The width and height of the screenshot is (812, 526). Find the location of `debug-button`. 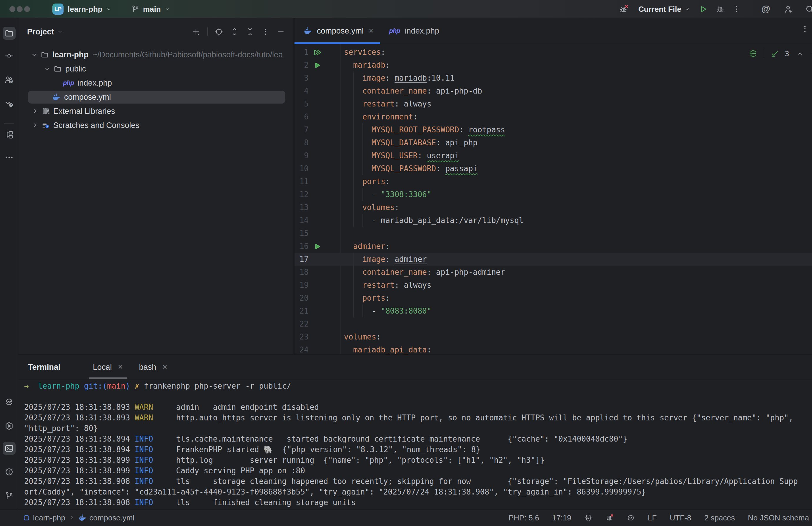

debug-button is located at coordinates (720, 9).